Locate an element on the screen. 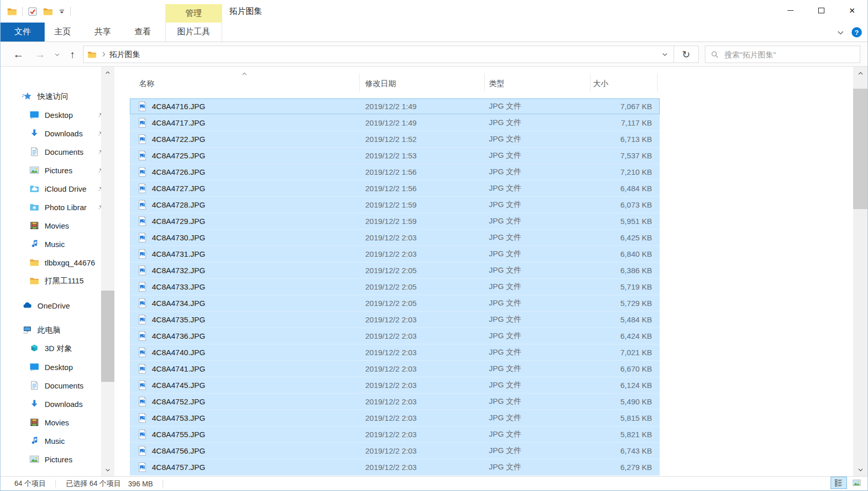 This screenshot has height=491, width=868. back-button: ← is located at coordinates (18, 54).